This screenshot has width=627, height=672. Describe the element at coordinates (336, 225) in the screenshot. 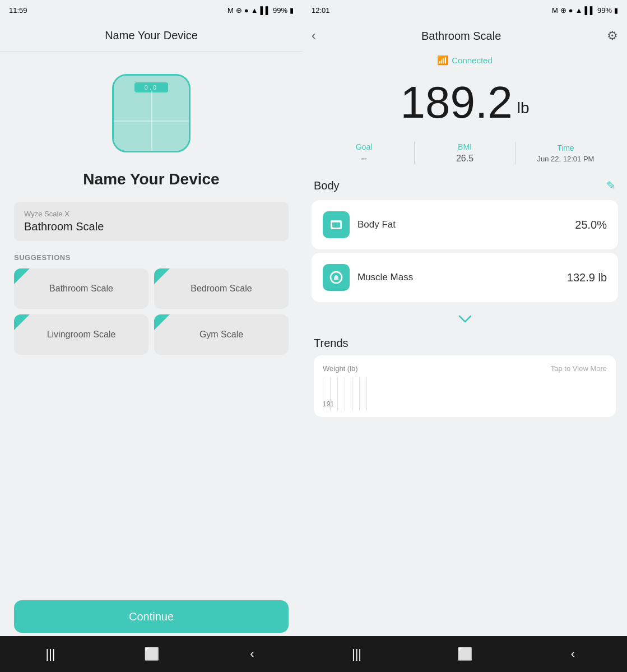

I see `body-fat-icon-box` at that location.